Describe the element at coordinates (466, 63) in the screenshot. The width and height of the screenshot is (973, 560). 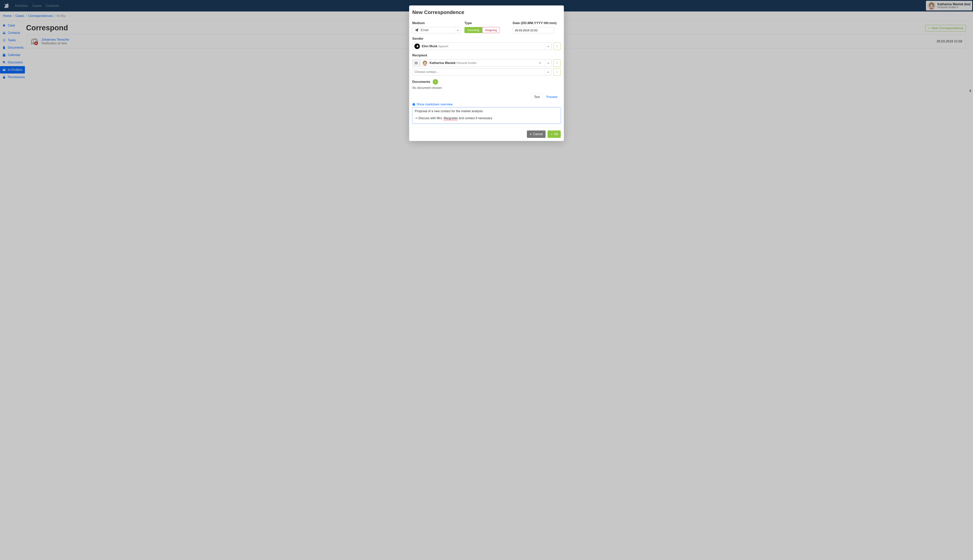
I see `recipient-org: Pertuniti GmbH` at that location.